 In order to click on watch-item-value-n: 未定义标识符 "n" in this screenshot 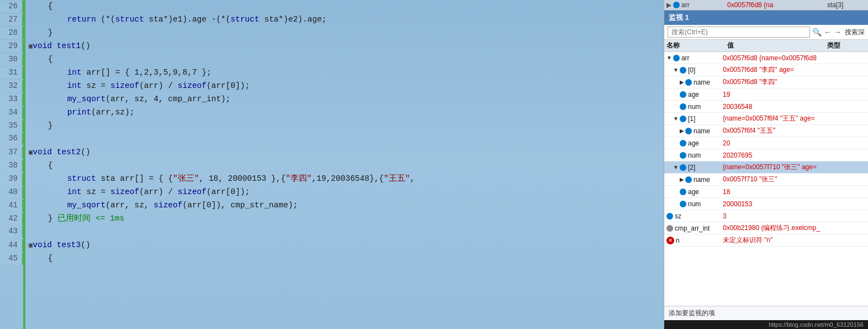, I will do `click(776, 240)`.